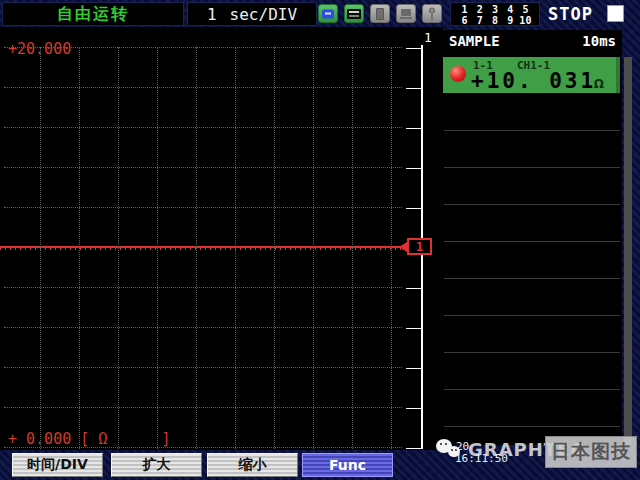 The image size is (640, 480). What do you see at coordinates (201, 249) in the screenshot?
I see `trace-sample-ticks` at bounding box center [201, 249].